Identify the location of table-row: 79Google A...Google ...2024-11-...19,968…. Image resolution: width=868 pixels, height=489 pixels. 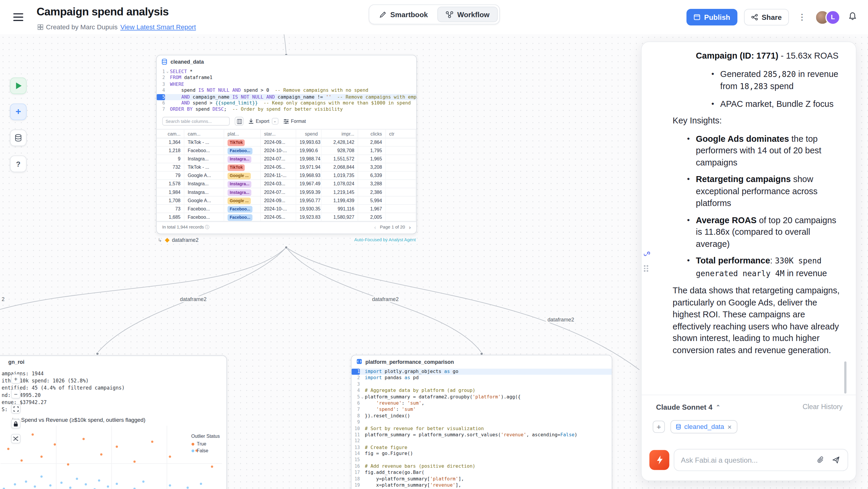
(286, 176).